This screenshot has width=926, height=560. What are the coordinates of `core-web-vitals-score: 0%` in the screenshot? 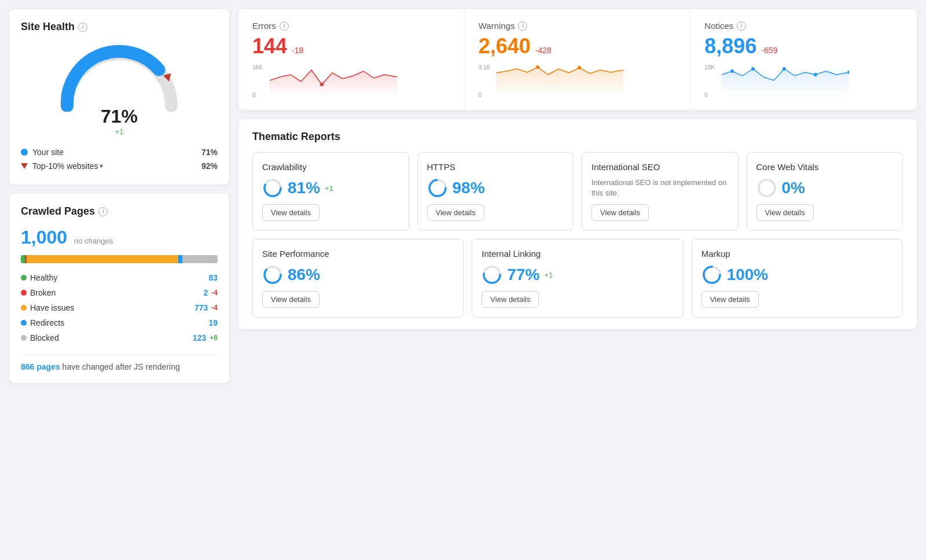 It's located at (793, 188).